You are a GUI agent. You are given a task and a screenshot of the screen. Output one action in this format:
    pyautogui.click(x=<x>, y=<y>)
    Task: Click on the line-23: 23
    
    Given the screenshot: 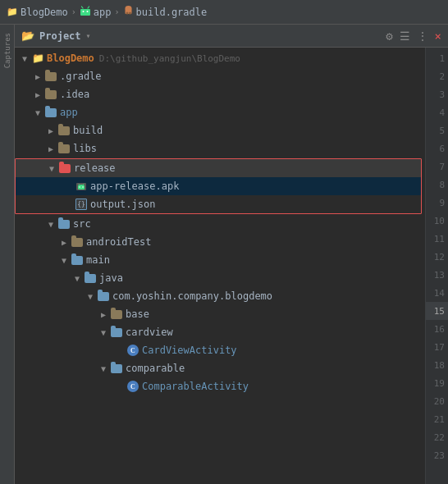 What is the action you would take?
    pyautogui.click(x=437, y=455)
    